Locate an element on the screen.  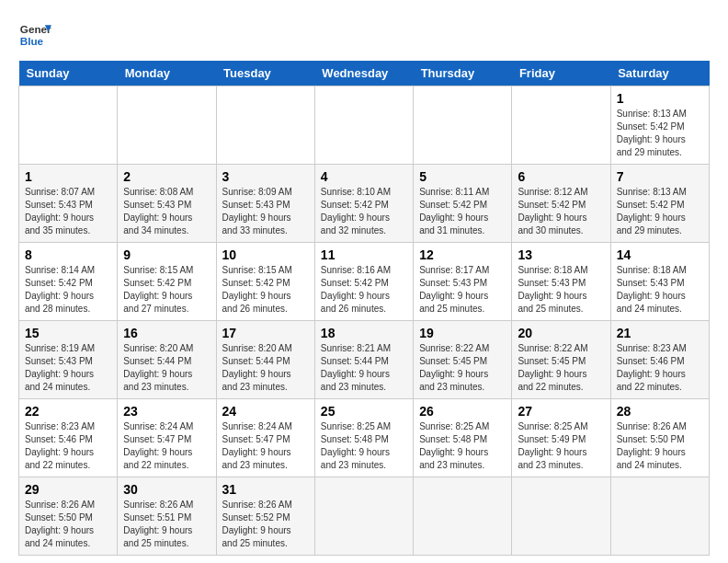
day-number: 2 is located at coordinates (166, 177).